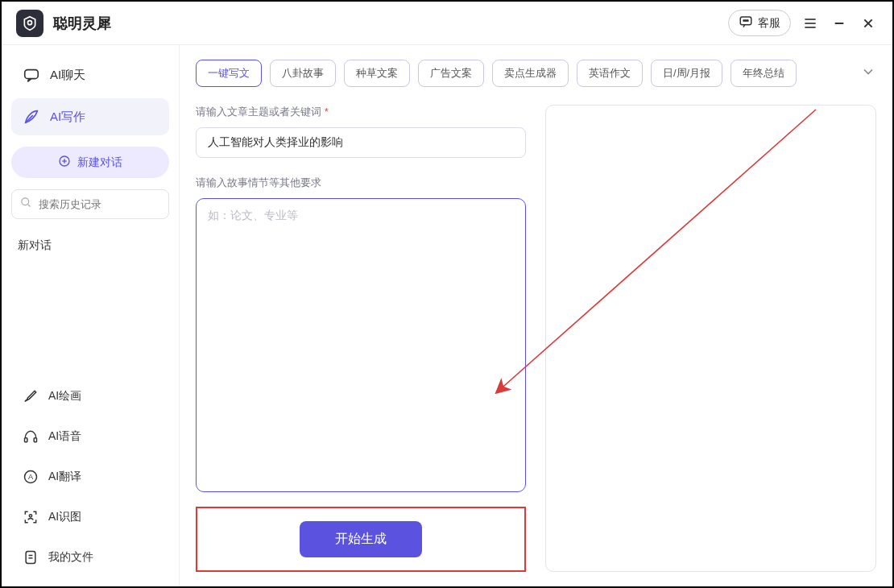 This screenshot has height=588, width=894. Describe the element at coordinates (686, 73) in the screenshot. I see `template-tag: 日/周/月报` at that location.